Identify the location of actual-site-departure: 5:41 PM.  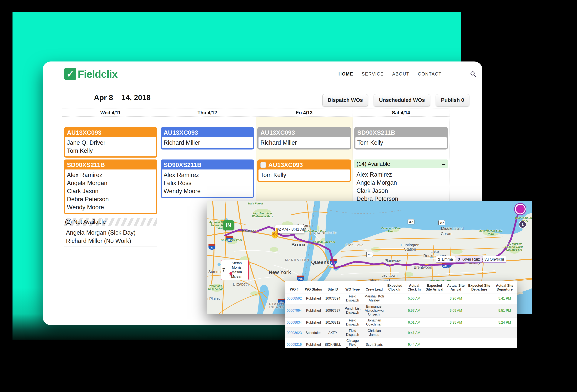
(505, 298).